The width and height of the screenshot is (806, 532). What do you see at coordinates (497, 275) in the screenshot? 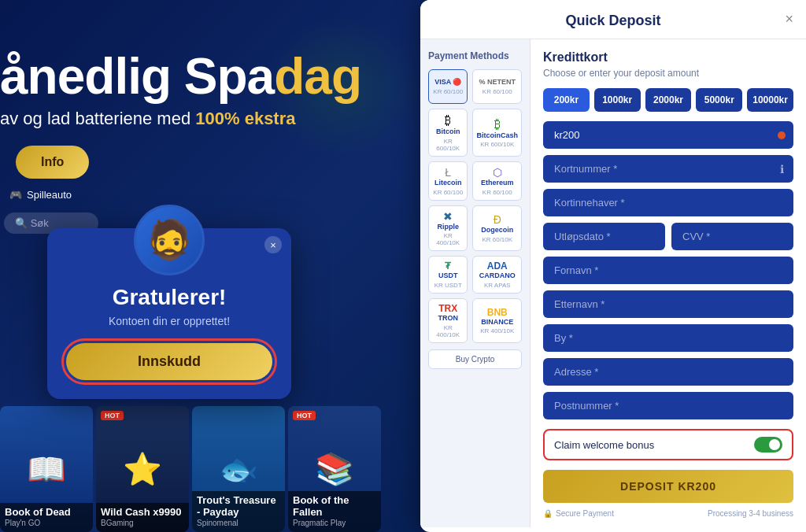
I see `payment-method-cardano: ADA CARDANO KR APAS` at bounding box center [497, 275].